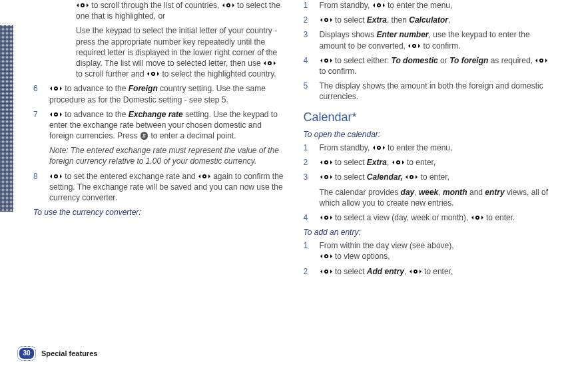 Image resolution: width=564 pixels, height=392 pixels. I want to click on step-2: 2 to select Extra, then Calculator,, so click(429, 20).